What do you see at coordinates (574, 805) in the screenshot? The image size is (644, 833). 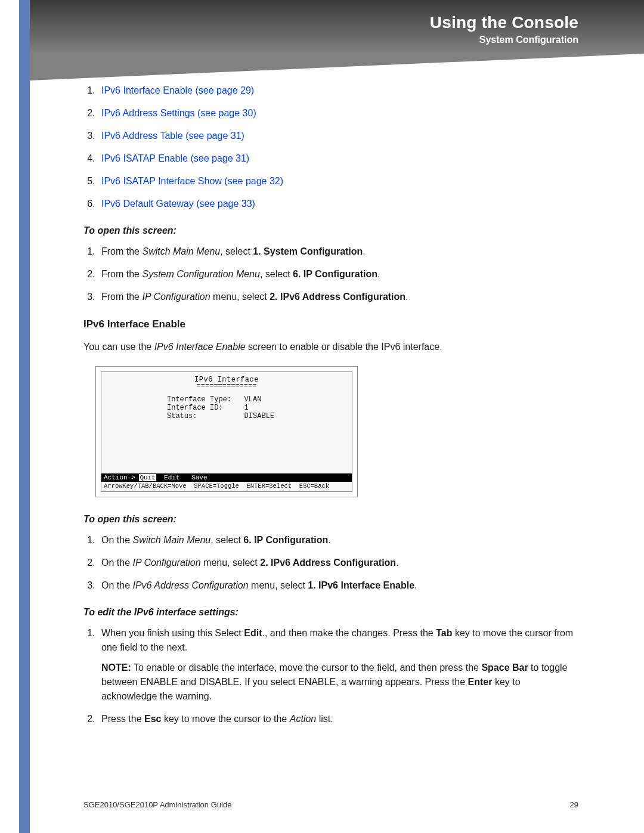 I see `footer-page-number: 29` at bounding box center [574, 805].